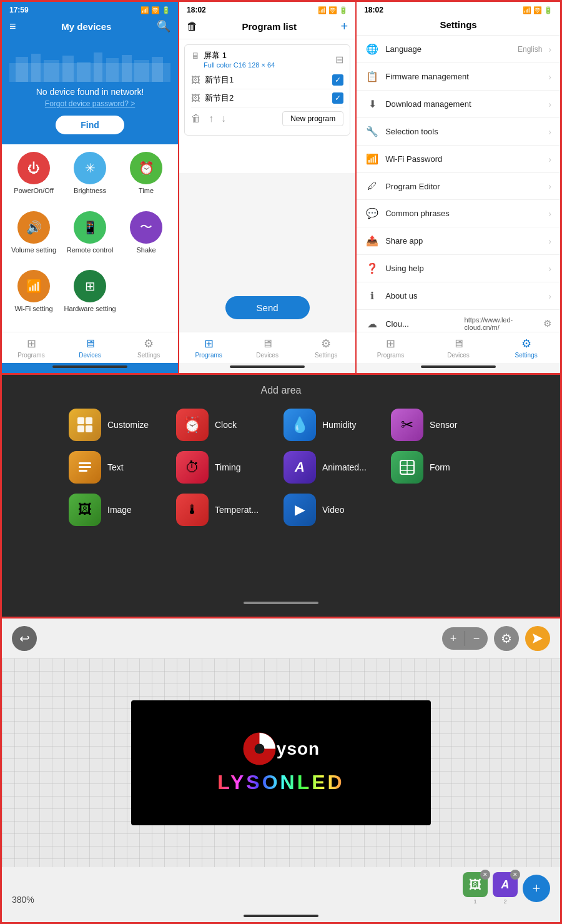 Image resolution: width=562 pixels, height=924 pixels. Describe the element at coordinates (550, 77) in the screenshot. I see `firmware-chevron: ›` at that location.